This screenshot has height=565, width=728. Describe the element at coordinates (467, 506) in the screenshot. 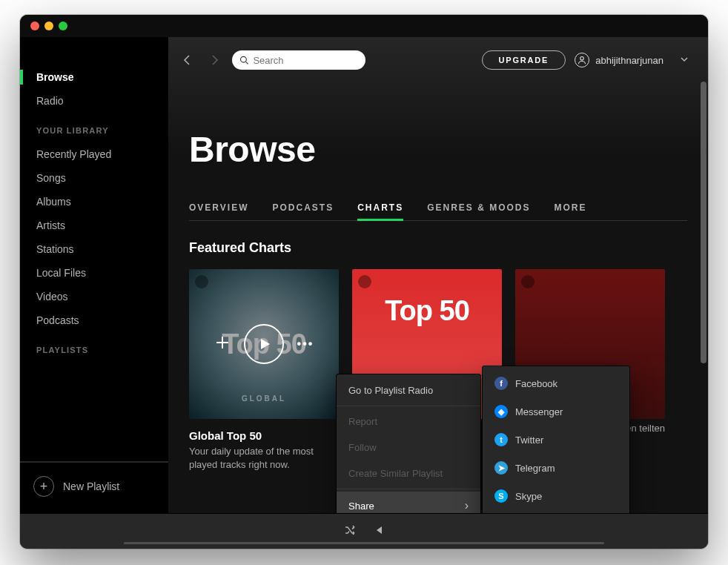

I see `chevron-right-icon: ›` at that location.